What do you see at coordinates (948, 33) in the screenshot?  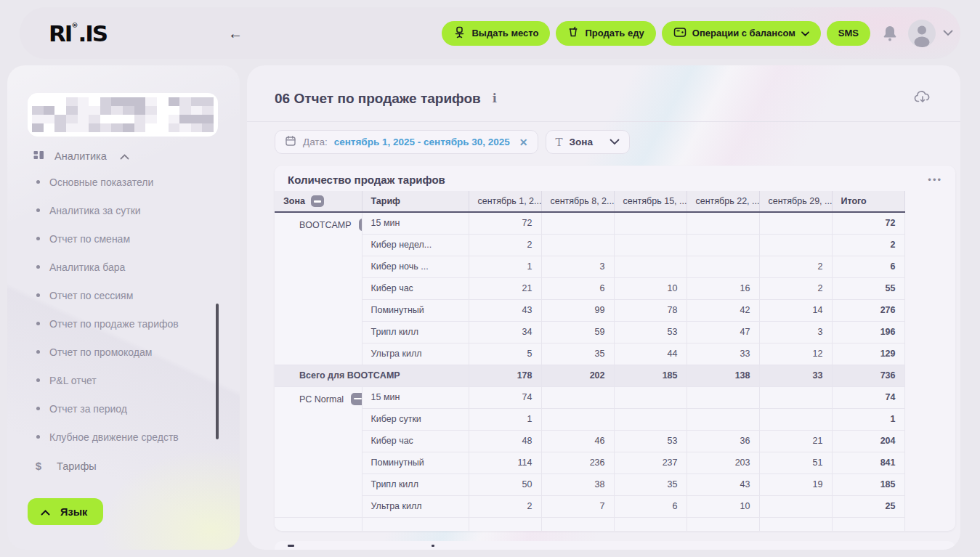 I see `user-menu-chevron-icon` at bounding box center [948, 33].